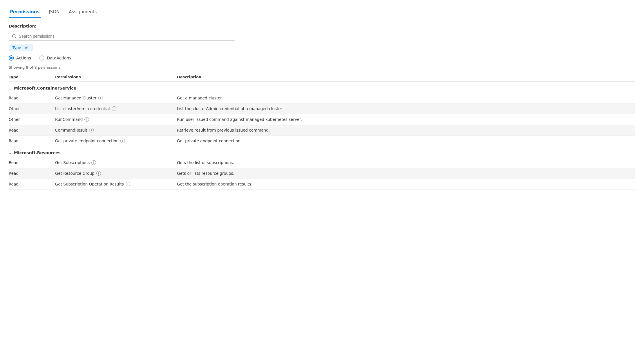  What do you see at coordinates (406, 109) in the screenshot?
I see `cell-description: List the clusterAdmin credential of a ma…` at bounding box center [406, 109].